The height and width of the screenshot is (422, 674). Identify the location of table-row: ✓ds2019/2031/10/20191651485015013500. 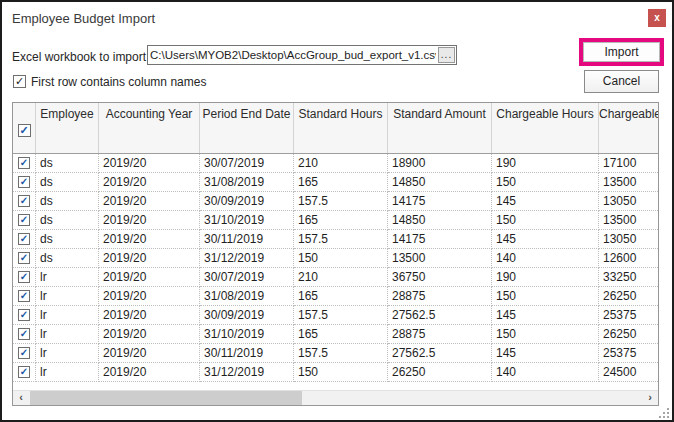
(336, 220).